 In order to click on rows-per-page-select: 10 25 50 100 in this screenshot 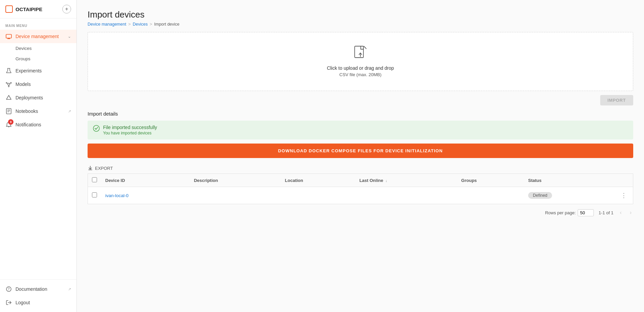, I will do `click(586, 213)`.